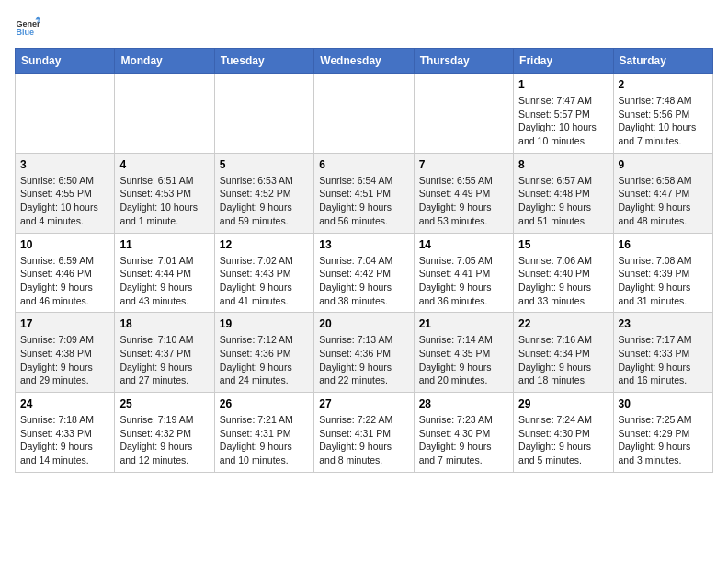 Image resolution: width=728 pixels, height=563 pixels. Describe the element at coordinates (463, 272) in the screenshot. I see `calendar-cell: 14Sunrise: 7:05 AM Sunset: 4:41 PM Dayli…` at that location.